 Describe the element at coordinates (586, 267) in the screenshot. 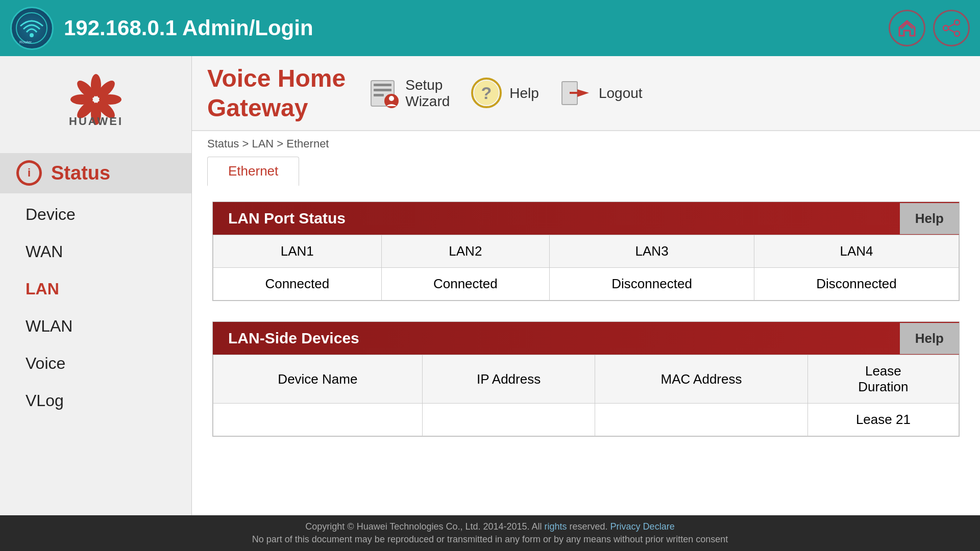

I see `lan-port-table: LAN1 LAN2 LAN3 LAN4 Connected Connected …` at that location.